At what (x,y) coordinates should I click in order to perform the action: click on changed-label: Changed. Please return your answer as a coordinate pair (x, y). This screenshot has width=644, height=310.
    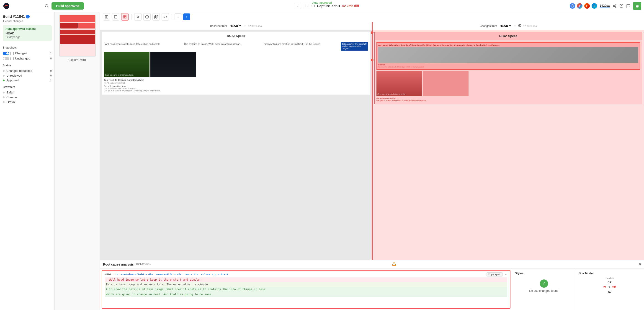
    Looking at the image, I should click on (32, 53).